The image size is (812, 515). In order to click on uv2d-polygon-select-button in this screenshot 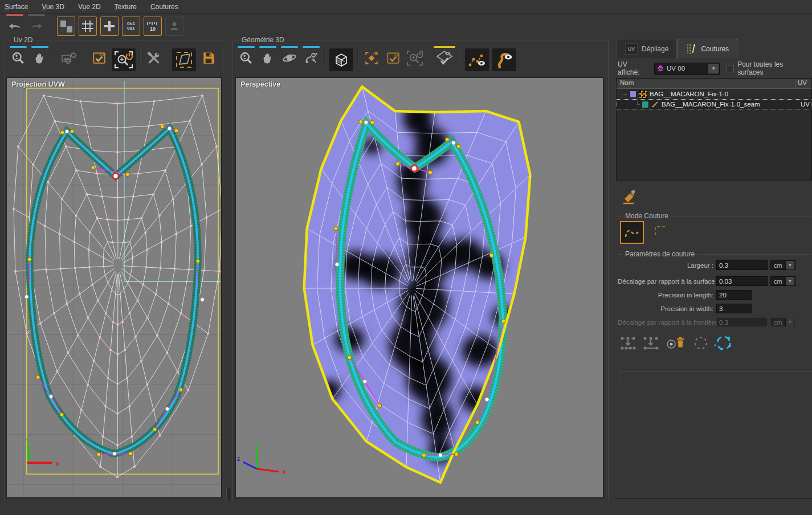, I will do `click(184, 60)`.